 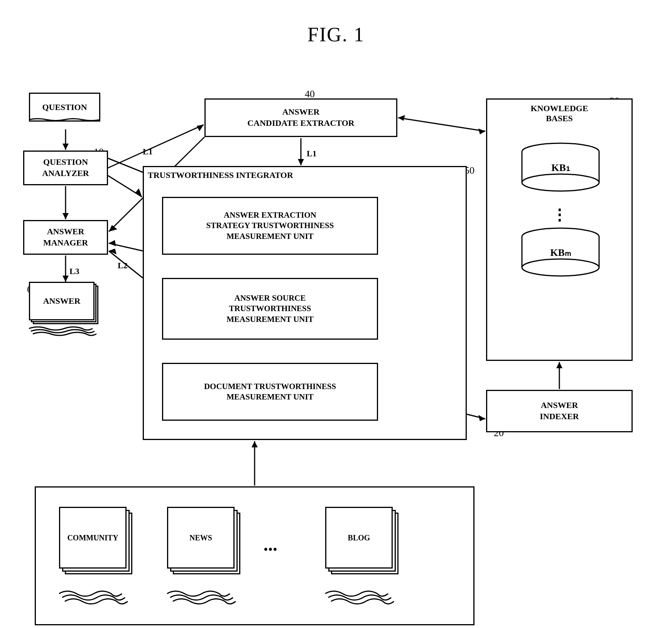 What do you see at coordinates (66, 310) in the screenshot?
I see `answer-stack: ANSWER` at bounding box center [66, 310].